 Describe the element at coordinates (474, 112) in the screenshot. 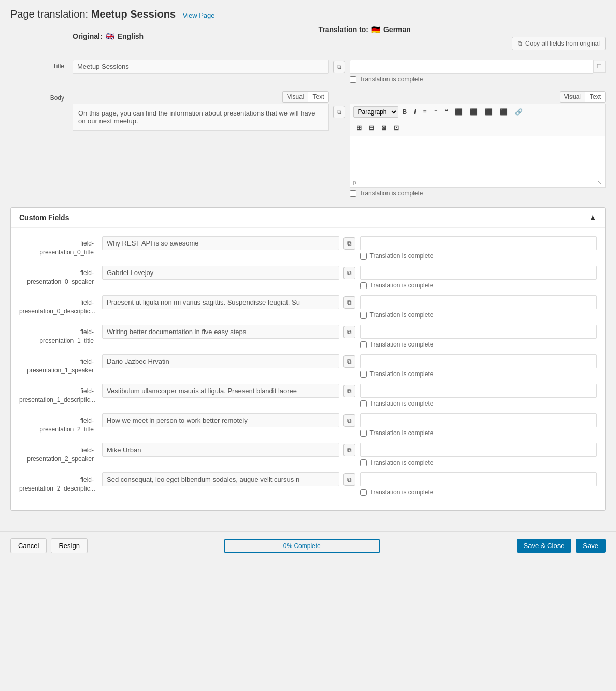

I see `align-center-button: ⬛` at that location.